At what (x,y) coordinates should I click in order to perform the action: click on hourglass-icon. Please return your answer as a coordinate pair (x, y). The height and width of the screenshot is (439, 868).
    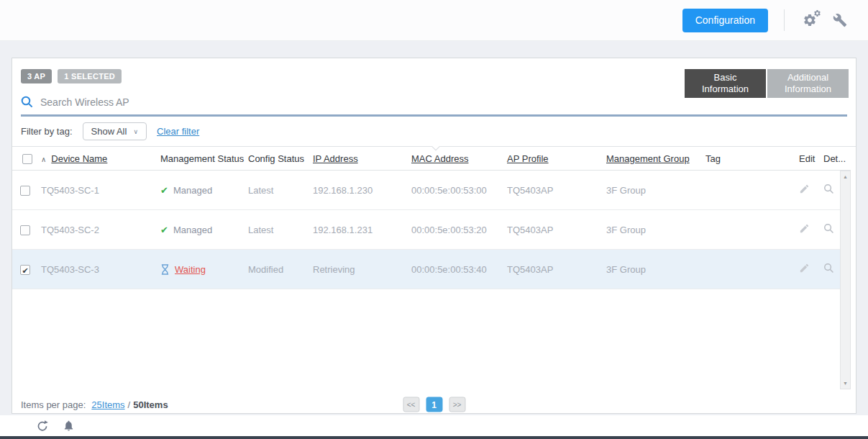
    Looking at the image, I should click on (165, 269).